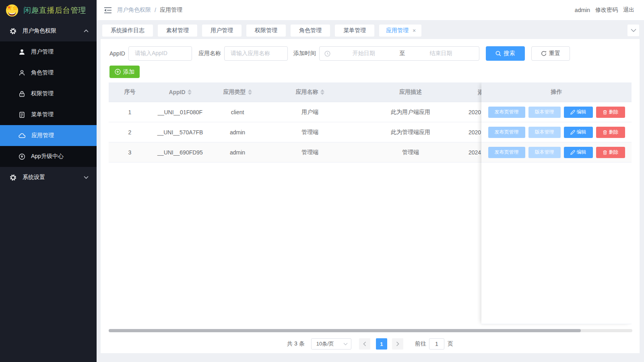 This screenshot has width=644, height=362. I want to click on tabs-dropdown-button, so click(634, 31).